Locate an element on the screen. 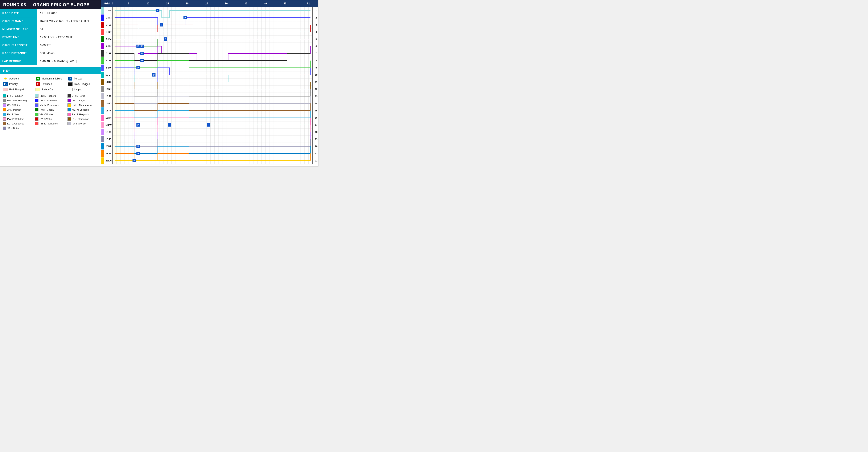 The height and width of the screenshot is (452, 868). key-grid: ★ Accident M Mechanical failure P Pit st… is located at coordinates (51, 84).